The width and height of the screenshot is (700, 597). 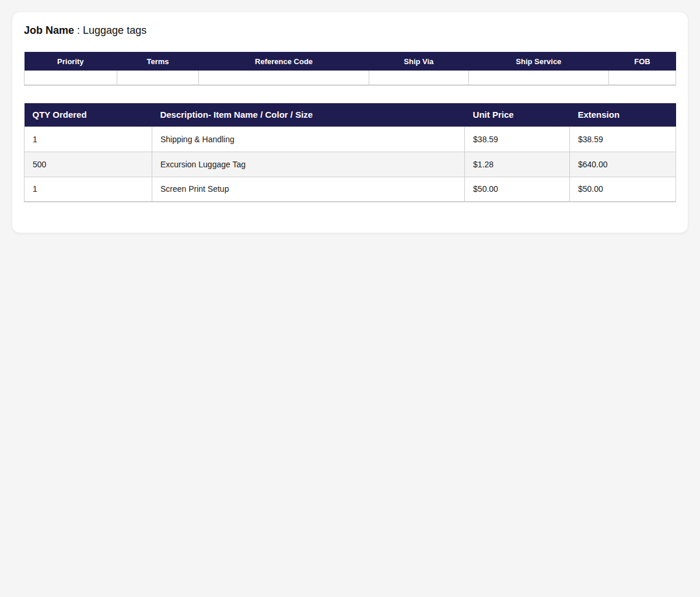 I want to click on terms-cell, so click(x=158, y=78).